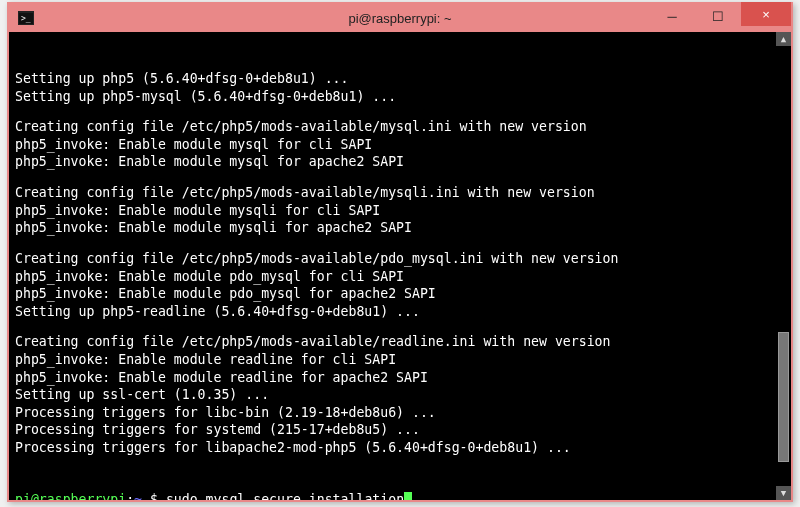 Image resolution: width=800 pixels, height=507 pixels. Describe the element at coordinates (400, 413) in the screenshot. I see `terminal-line: Processing triggers for libc-bin (2.19-1…` at that location.